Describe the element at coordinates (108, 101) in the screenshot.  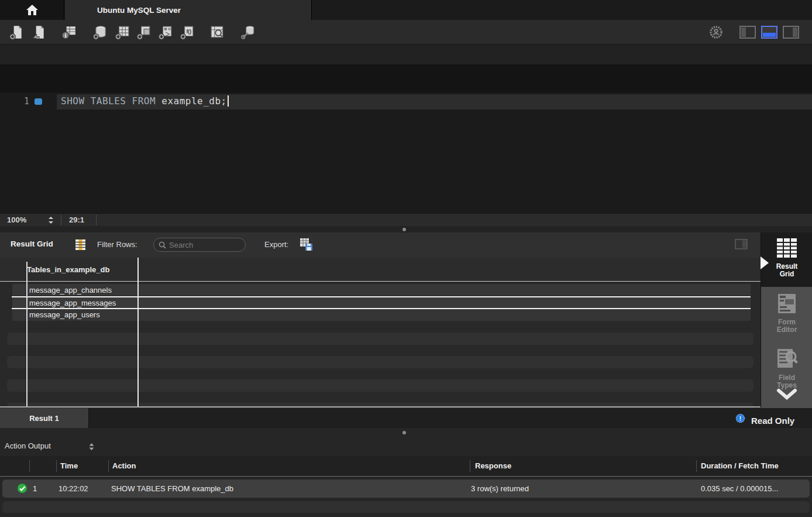
I see `sql-keywords: SHOW TABLES FROM` at that location.